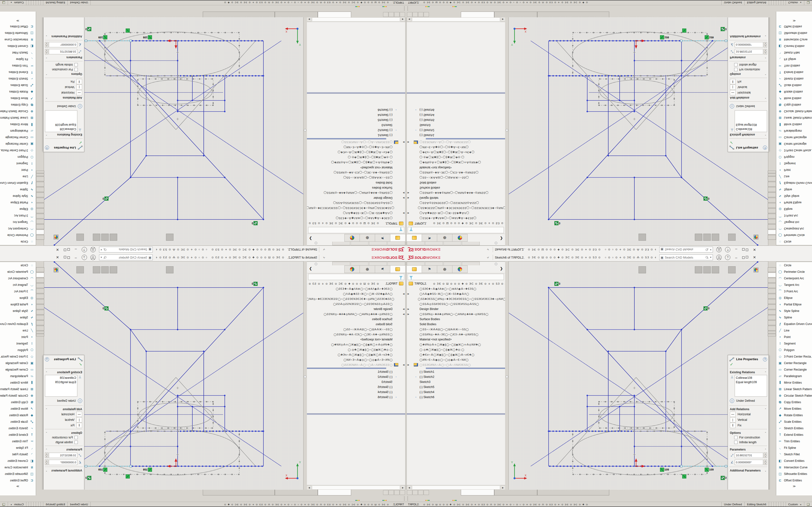 Image resolution: width=812 pixels, height=507 pixels. What do you see at coordinates (18, 183) in the screenshot?
I see `sketch-tool-item: ƒ Equation Driven Curve` at bounding box center [18, 183].